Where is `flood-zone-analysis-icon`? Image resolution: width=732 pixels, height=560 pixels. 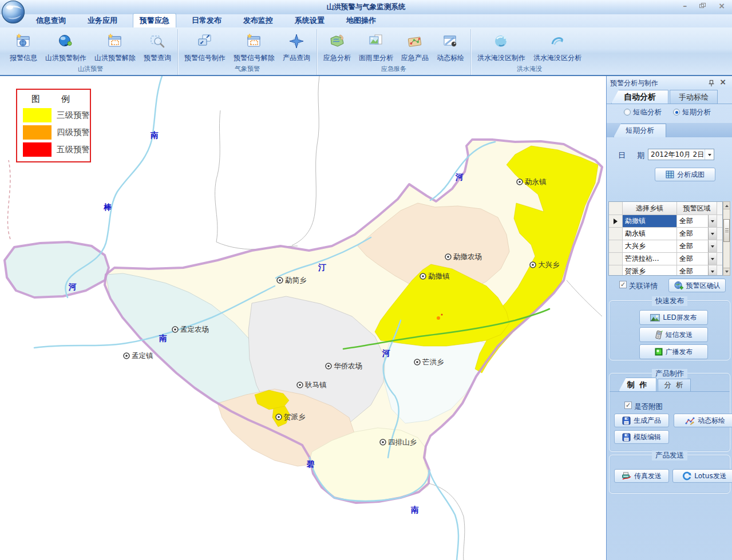
flood-zone-analysis-icon is located at coordinates (557, 41).